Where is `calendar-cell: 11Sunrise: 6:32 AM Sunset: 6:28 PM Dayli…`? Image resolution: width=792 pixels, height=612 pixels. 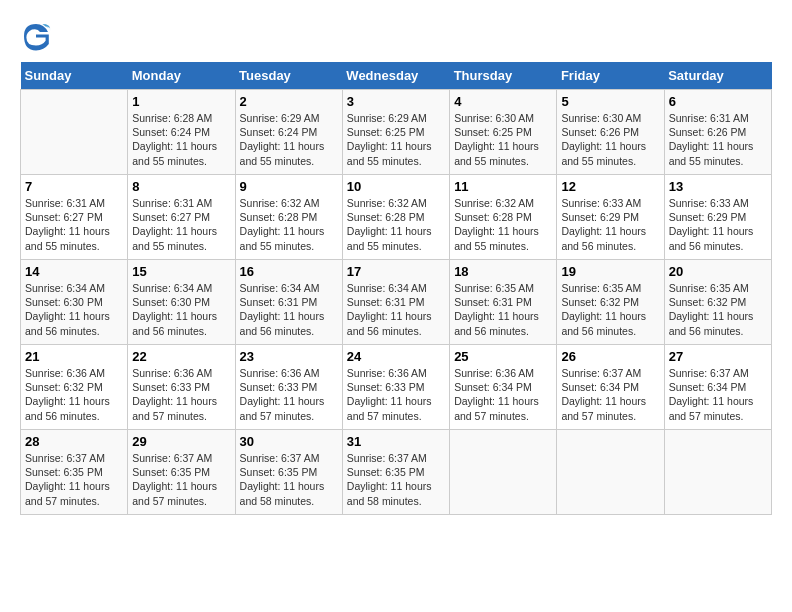
calendar-cell: 11Sunrise: 6:32 AM Sunset: 6:28 PM Dayli… is located at coordinates (504, 218).